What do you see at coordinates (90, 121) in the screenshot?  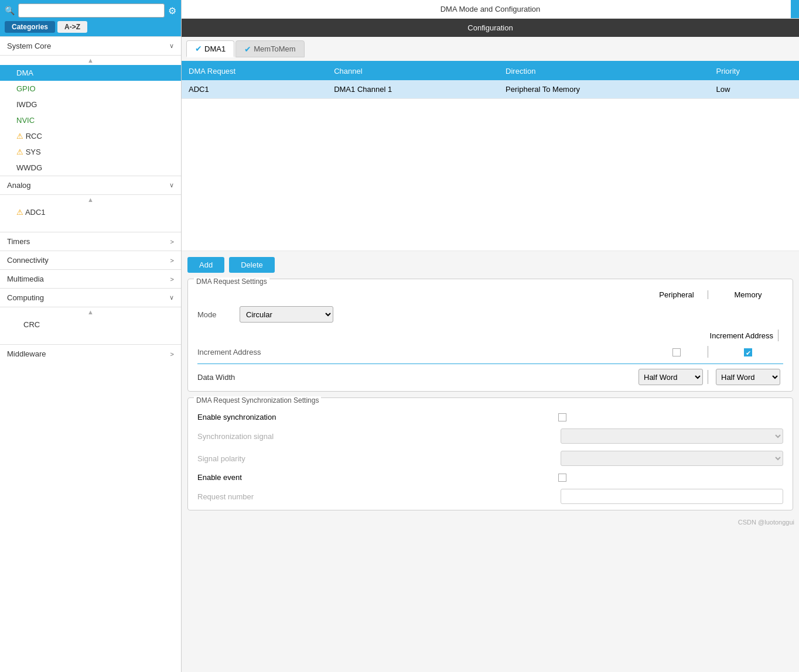 I see `sidebar-item-nvic: NVIC` at bounding box center [90, 121].